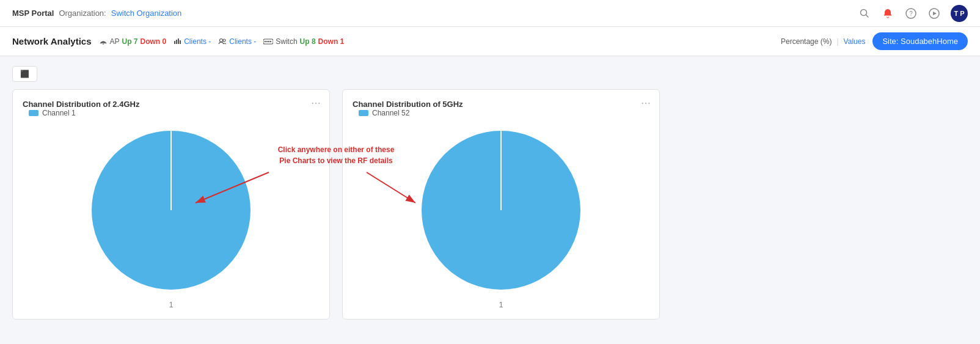 The width and height of the screenshot is (980, 344). Describe the element at coordinates (154, 42) in the screenshot. I see `ap-down: Down 0` at that location.